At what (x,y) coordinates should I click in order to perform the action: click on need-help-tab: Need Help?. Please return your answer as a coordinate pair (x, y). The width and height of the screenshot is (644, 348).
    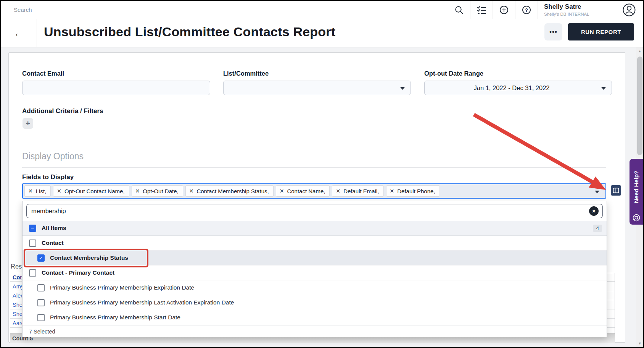
    Looking at the image, I should click on (636, 192).